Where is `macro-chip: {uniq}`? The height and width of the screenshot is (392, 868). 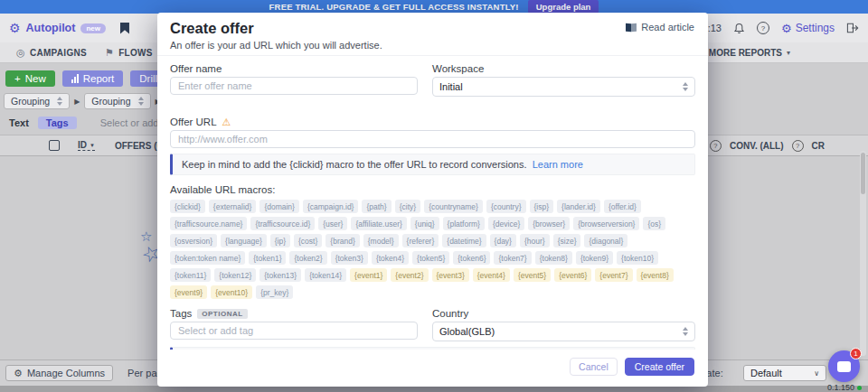
macro-chip: {uniq} is located at coordinates (425, 224).